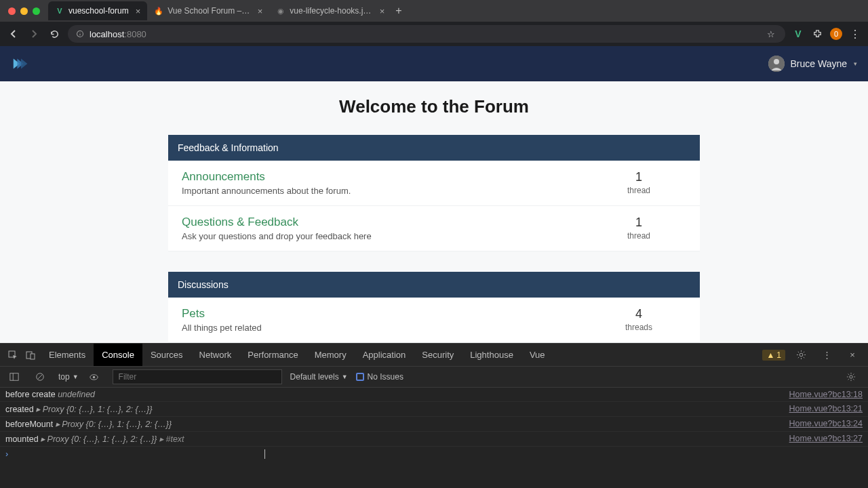  What do you see at coordinates (812, 64) in the screenshot?
I see `user-menu: Bruce Wayne ▾` at bounding box center [812, 64].